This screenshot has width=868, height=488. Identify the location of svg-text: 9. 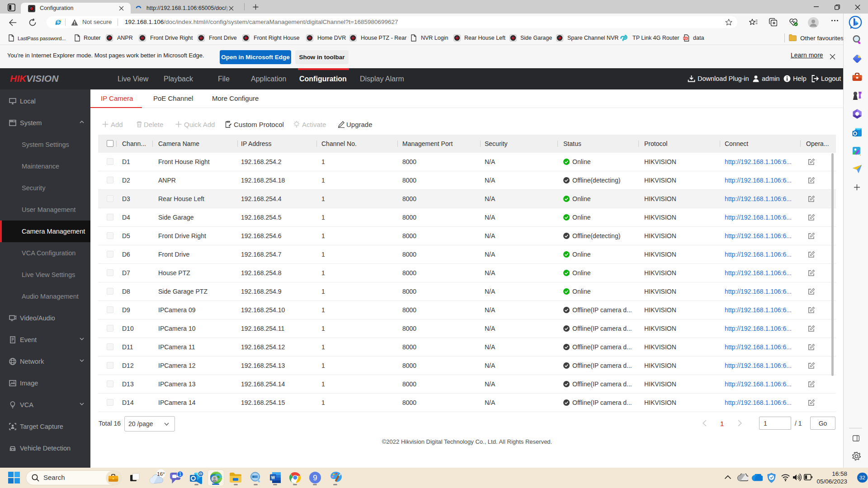
(315, 478).